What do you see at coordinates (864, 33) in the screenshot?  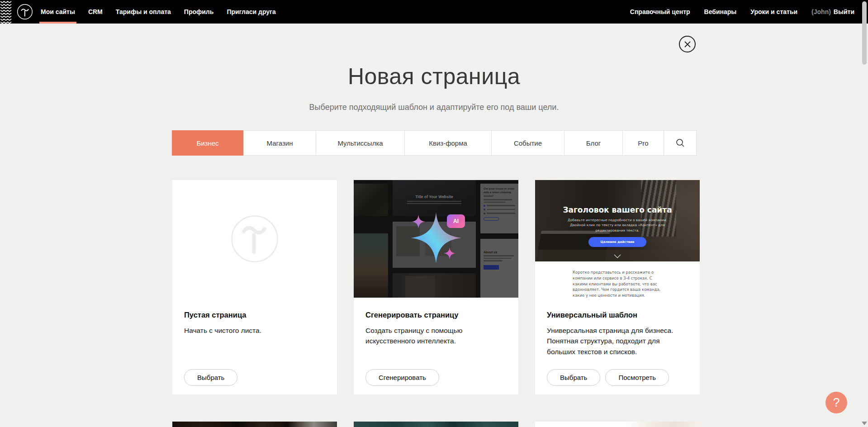 I see `scrollbar-thumb` at bounding box center [864, 33].